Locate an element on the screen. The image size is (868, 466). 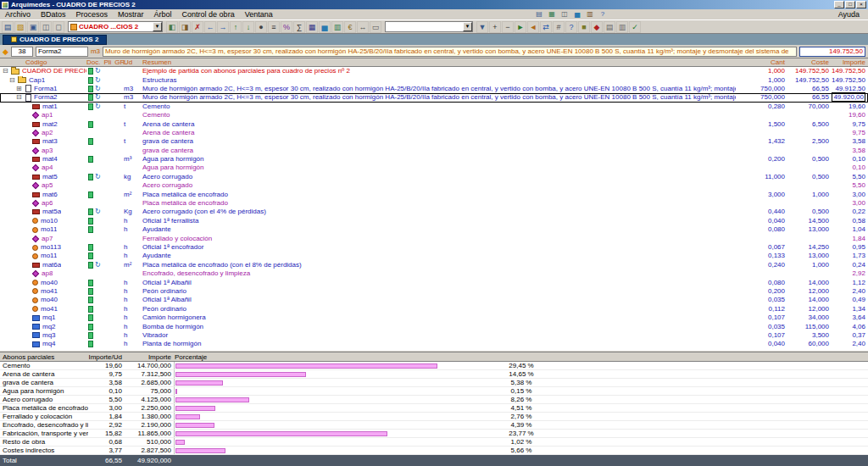
description-field: Muro de hormigón armado 2C, H<=3 m, espe… is located at coordinates (449, 52).